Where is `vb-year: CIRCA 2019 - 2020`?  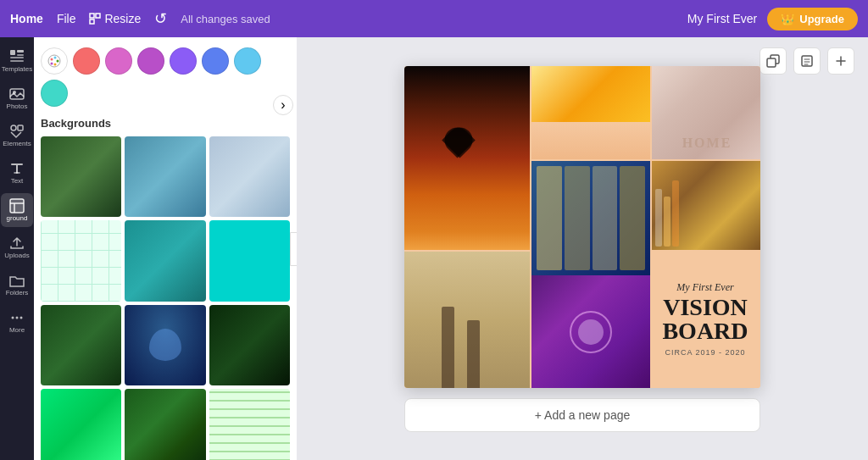
vb-year: CIRCA 2019 - 2020 is located at coordinates (705, 352).